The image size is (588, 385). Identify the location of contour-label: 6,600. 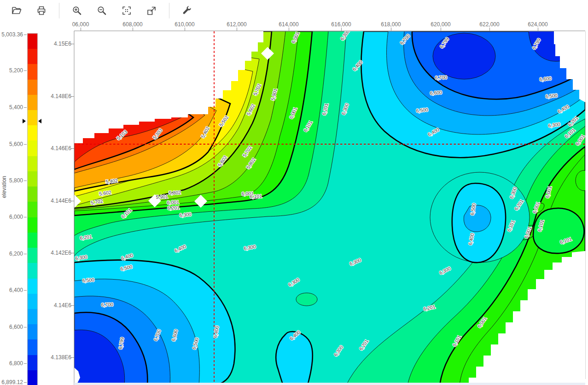
(436, 93).